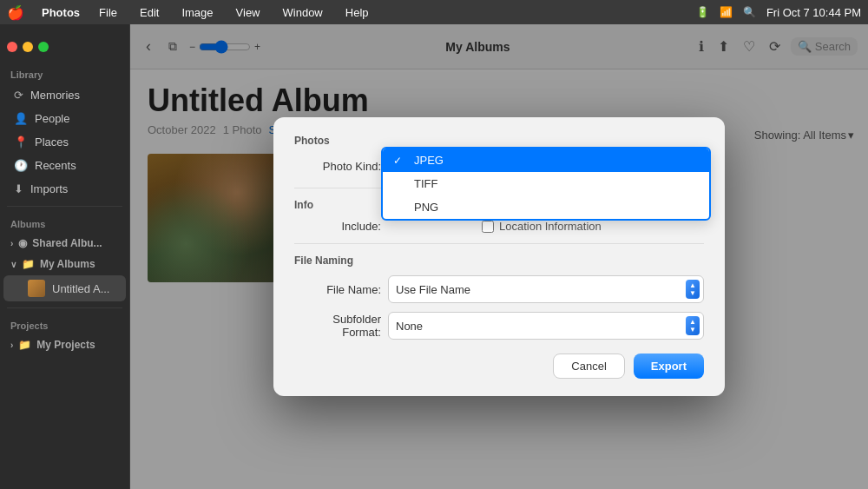 The height and width of the screenshot is (489, 868). Describe the element at coordinates (28, 264) in the screenshot. I see `my-albums-icon: 📁` at that location.